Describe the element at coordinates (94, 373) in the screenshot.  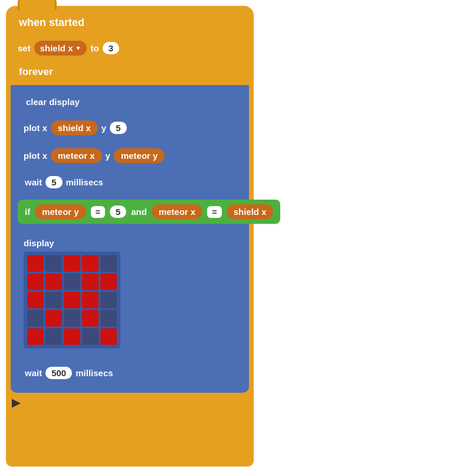
I see `wait2-unit: millisecs` at that location.